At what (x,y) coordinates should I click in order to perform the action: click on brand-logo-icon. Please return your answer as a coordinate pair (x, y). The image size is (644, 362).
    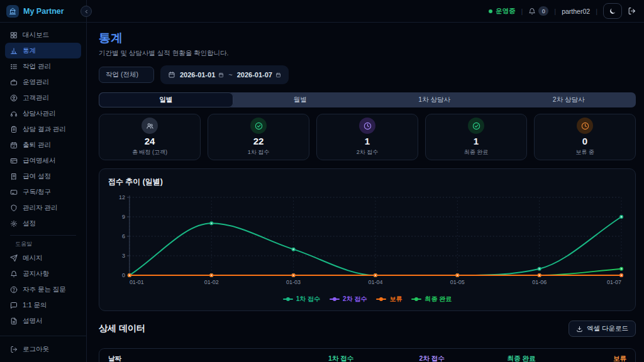
    Looking at the image, I should click on (13, 11).